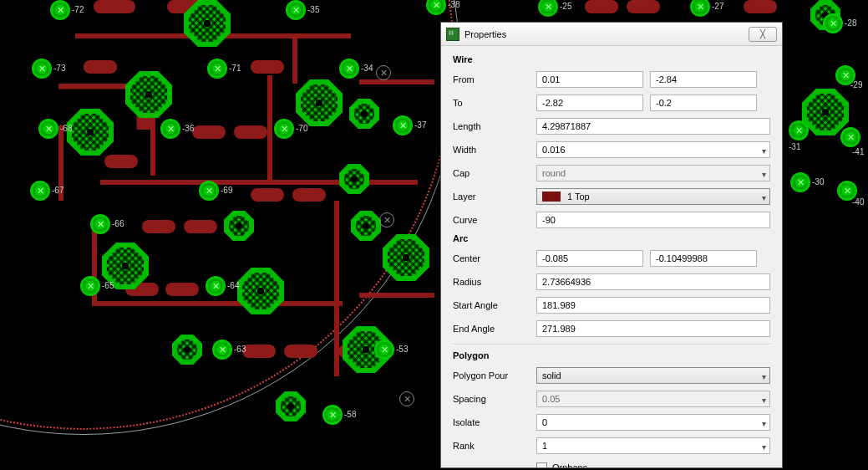  I want to click on pour-combo: solid, so click(653, 375).